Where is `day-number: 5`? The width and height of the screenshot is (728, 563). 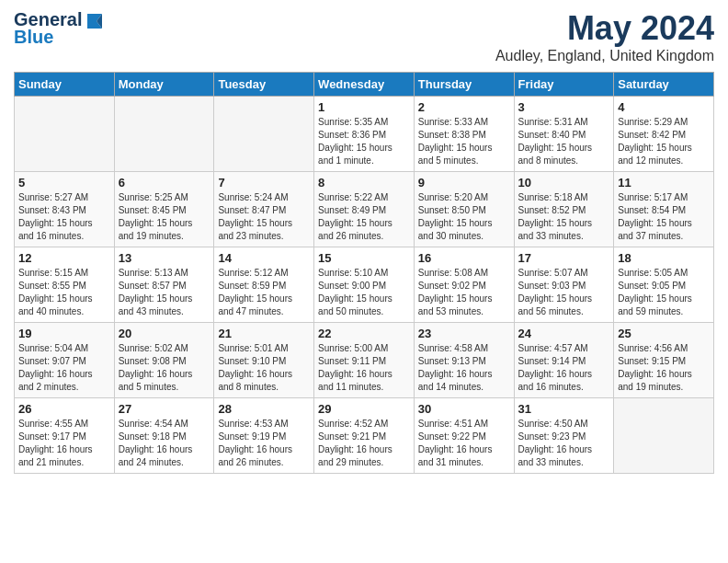 day-number: 5 is located at coordinates (64, 182).